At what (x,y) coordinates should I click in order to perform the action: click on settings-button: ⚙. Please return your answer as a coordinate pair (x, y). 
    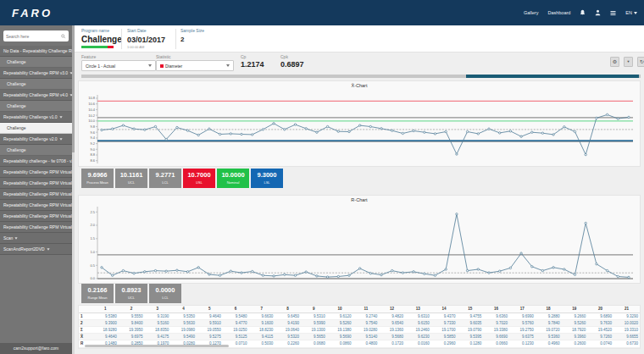
    Looking at the image, I should click on (615, 62).